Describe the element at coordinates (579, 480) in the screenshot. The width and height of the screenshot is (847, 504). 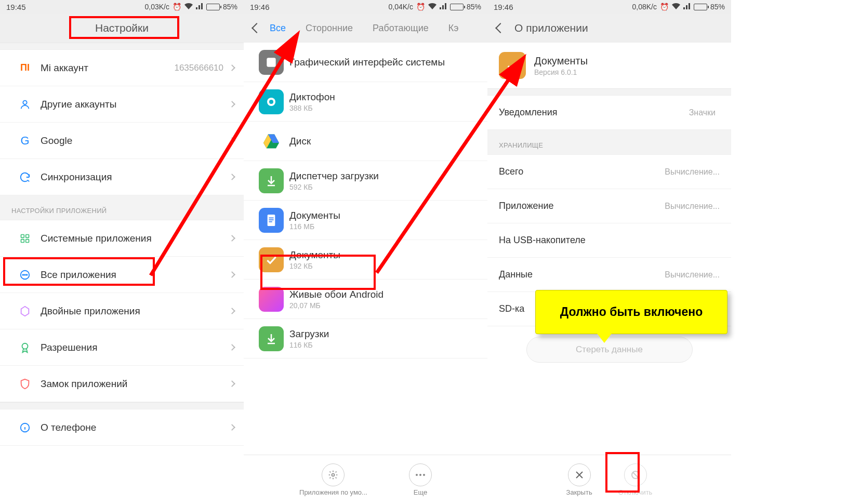
I see `close-button: Закрыть` at that location.